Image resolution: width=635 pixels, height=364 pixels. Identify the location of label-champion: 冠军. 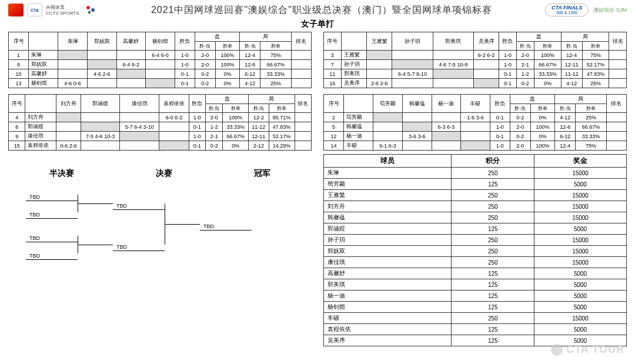
(262, 173).